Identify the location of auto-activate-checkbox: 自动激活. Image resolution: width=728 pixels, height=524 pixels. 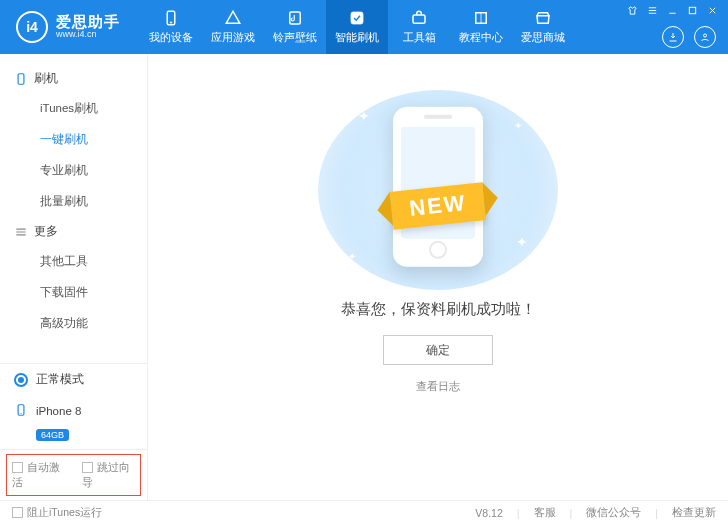
(39, 475).